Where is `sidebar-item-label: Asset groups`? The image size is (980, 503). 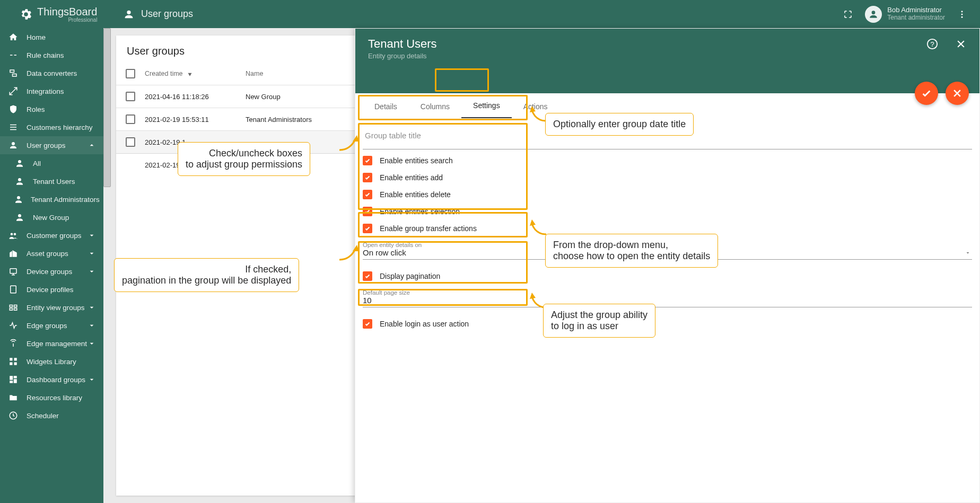 sidebar-item-label: Asset groups is located at coordinates (48, 253).